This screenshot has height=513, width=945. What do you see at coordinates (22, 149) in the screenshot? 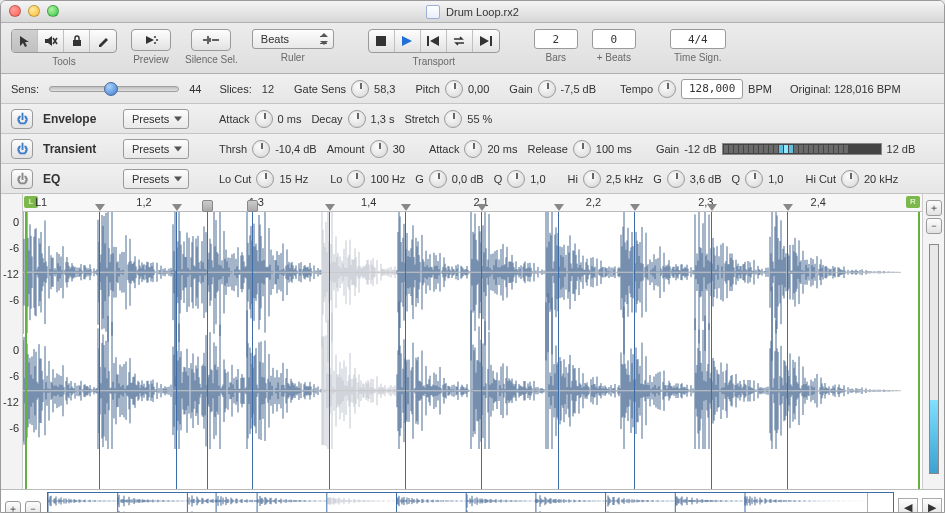
I see `transient-power-button: ⏻` at bounding box center [22, 149].